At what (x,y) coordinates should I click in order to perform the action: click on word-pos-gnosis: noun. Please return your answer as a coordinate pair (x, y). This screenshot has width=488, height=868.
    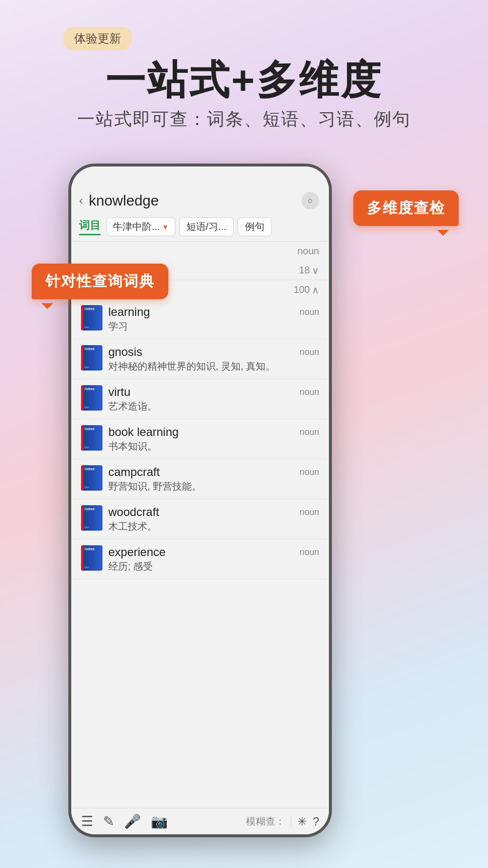
    Looking at the image, I should click on (309, 351).